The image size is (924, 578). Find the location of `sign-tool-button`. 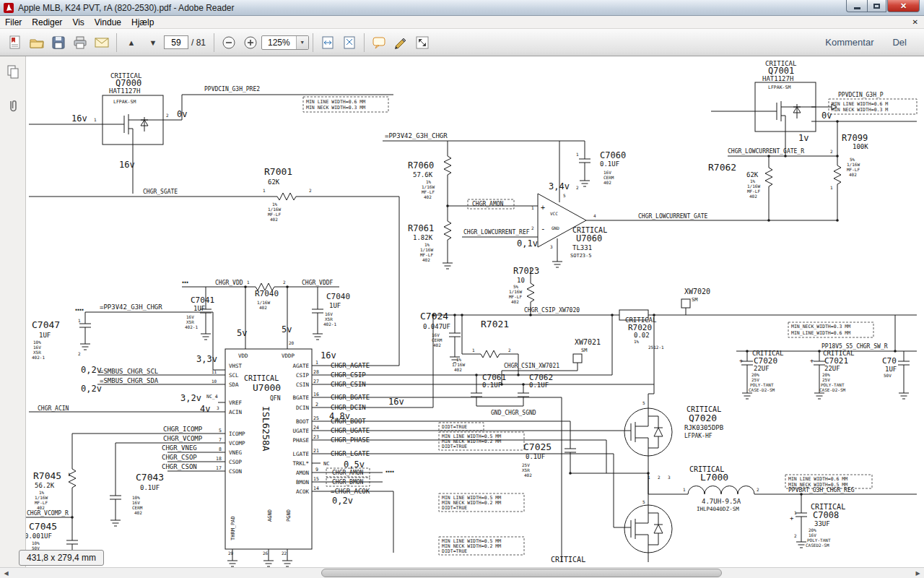

sign-tool-button is located at coordinates (401, 43).